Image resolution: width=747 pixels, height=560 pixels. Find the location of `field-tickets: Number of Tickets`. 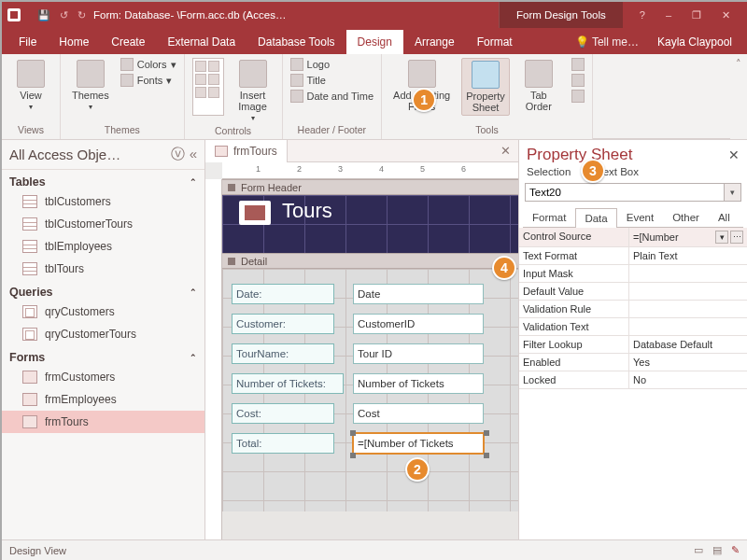

field-tickets: Number of Tickets is located at coordinates (418, 384).